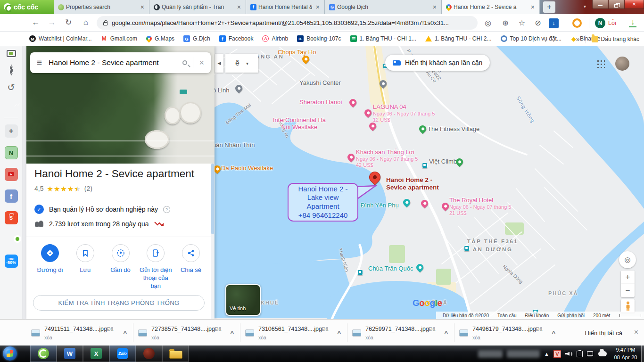 The image size is (644, 362). I want to click on window-minimize-button, so click(600, 5).